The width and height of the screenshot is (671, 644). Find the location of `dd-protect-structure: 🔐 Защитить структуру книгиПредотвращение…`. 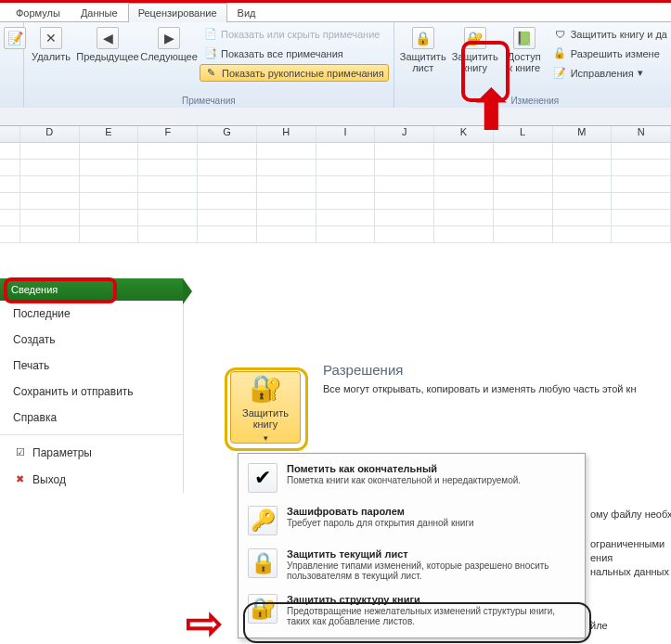

dd-protect-structure: 🔐 Защитить структуру книгиПредотвращение… is located at coordinates (412, 611).